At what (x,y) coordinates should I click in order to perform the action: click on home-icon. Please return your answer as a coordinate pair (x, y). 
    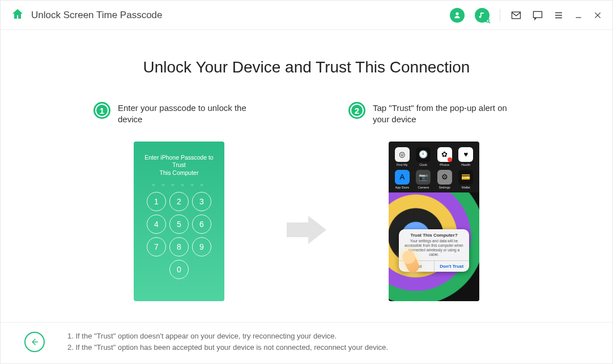
    Looking at the image, I should click on (18, 15).